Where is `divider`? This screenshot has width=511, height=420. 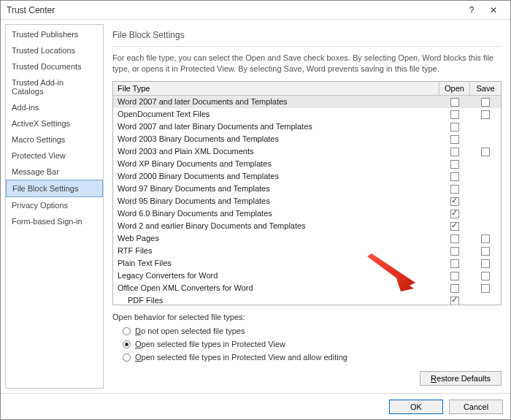
divider is located at coordinates (307, 47).